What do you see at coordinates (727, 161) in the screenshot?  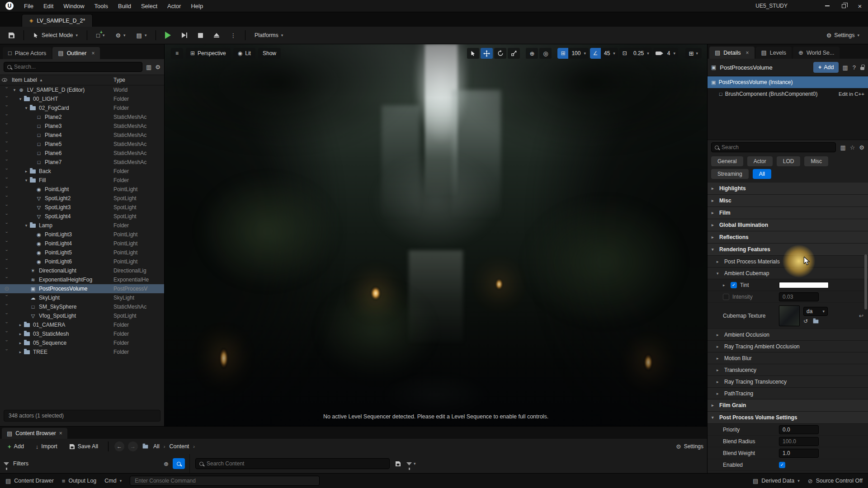 I see `filter-general: General` at bounding box center [727, 161].